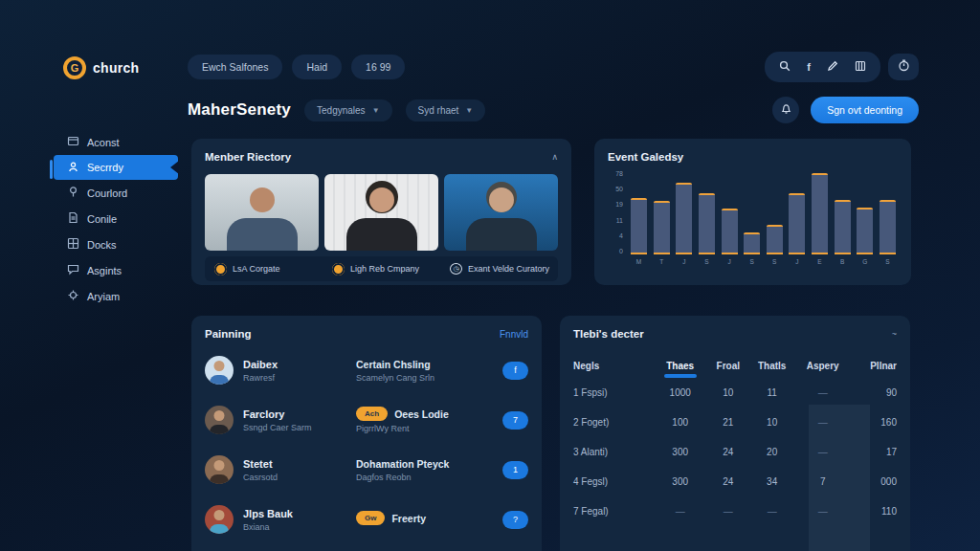 This screenshot has width=980, height=551. Describe the element at coordinates (612, 392) in the screenshot. I see `table-cell: 1 Fspsi)` at that location.